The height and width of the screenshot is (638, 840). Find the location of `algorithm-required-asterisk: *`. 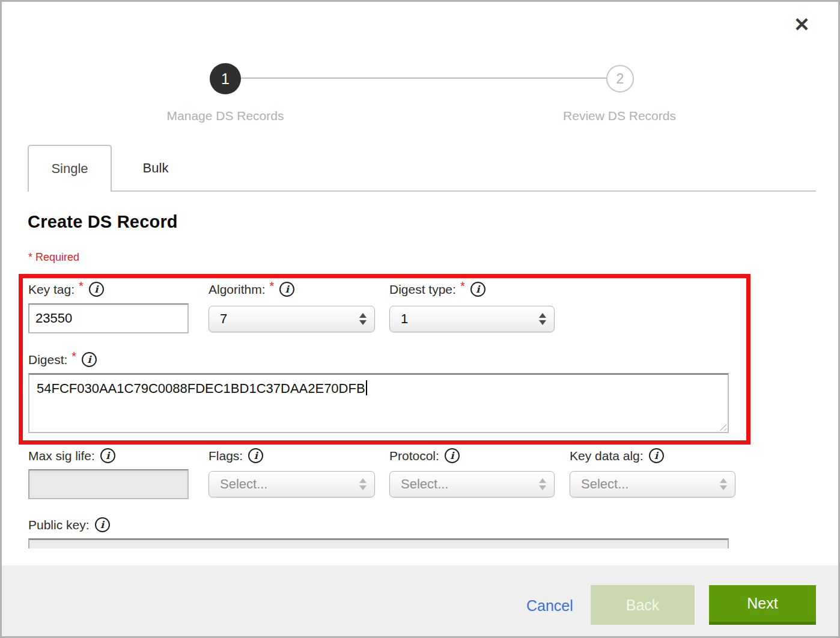

algorithm-required-asterisk: * is located at coordinates (272, 286).